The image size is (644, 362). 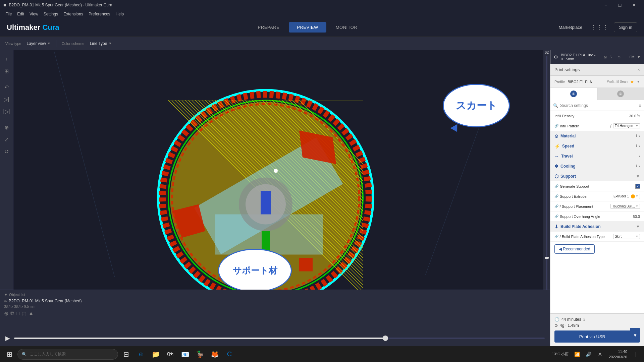 I want to click on cooling-expand-icon: ›, so click(x=639, y=166).